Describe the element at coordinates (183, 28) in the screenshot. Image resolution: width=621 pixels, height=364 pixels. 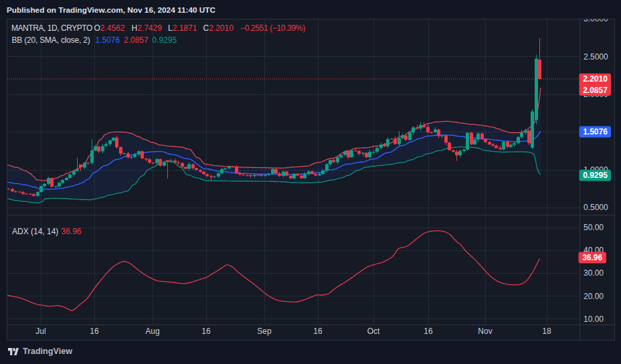
I see `svg-text: L2.1871` at that location.